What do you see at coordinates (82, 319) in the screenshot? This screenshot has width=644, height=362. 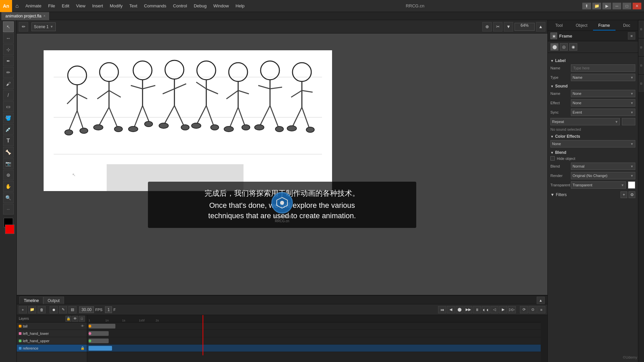 I see `outline-all-btn: □` at bounding box center [82, 319].